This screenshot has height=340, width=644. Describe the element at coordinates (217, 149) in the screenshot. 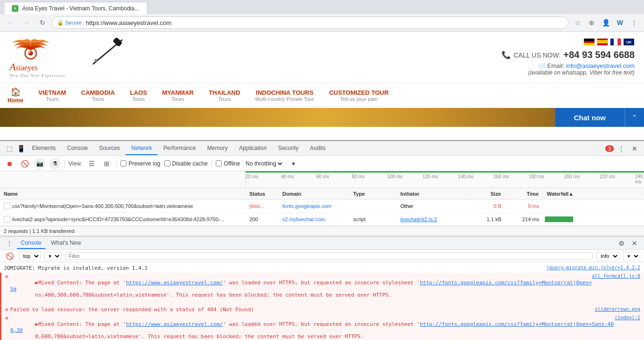

I see `tab-memory: Memory` at that location.